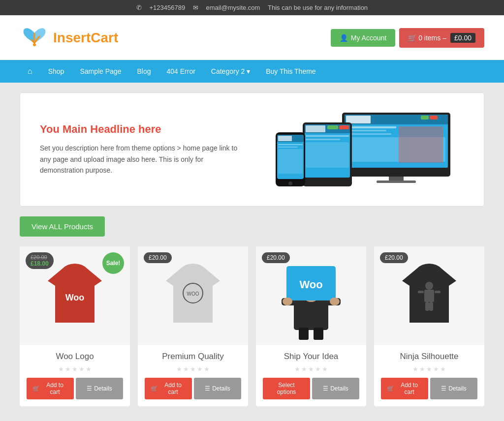 The width and height of the screenshot is (504, 421). Describe the element at coordinates (442, 38) in the screenshot. I see `cart-button: 🛒 0 items – £0.00` at that location.